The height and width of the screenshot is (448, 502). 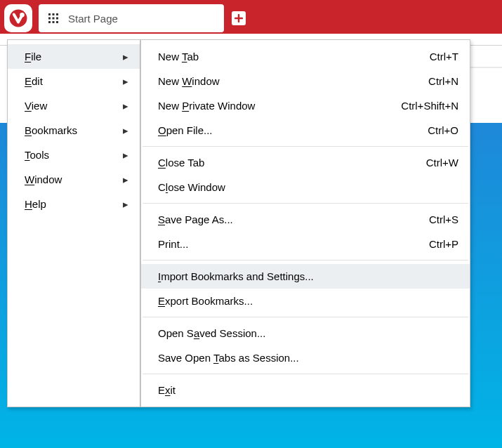 What do you see at coordinates (74, 154) in the screenshot?
I see `main-menu-item-tools: Tools▸` at bounding box center [74, 154].